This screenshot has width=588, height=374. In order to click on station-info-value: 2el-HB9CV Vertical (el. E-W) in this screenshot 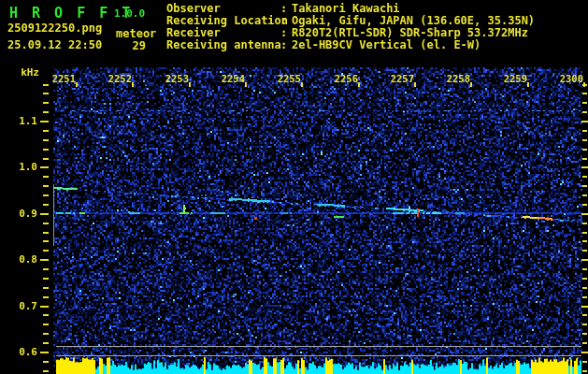, I will do `click(386, 45)`.